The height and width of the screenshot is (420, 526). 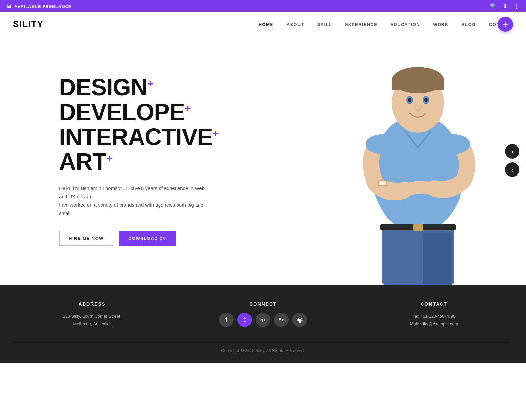 I want to click on headline-interactive-sup: +, so click(x=216, y=133).